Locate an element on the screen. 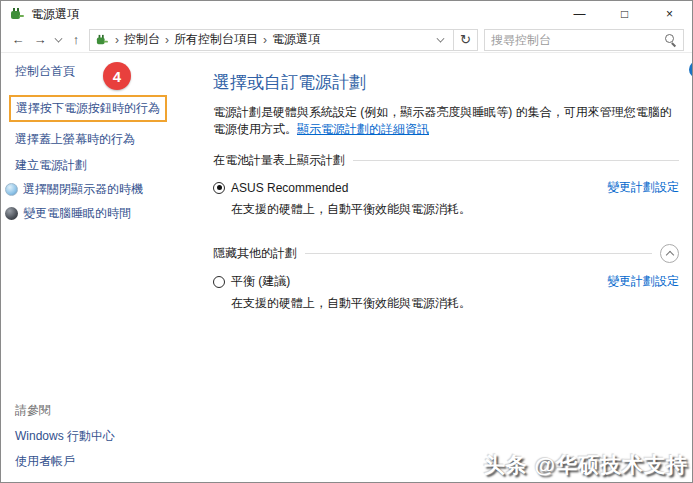 Image resolution: width=693 pixels, height=483 pixels. intro-text: 電源計劃是硬體與系統設定 (例如，顯示器亮度與睡眠等) 的集合，可用來管理您電腦… is located at coordinates (446, 121).